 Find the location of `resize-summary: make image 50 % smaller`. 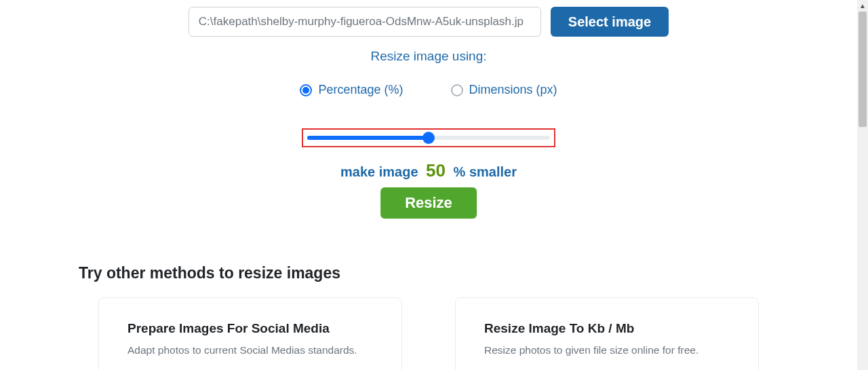

resize-summary: make image 50 % smaller is located at coordinates (429, 171).